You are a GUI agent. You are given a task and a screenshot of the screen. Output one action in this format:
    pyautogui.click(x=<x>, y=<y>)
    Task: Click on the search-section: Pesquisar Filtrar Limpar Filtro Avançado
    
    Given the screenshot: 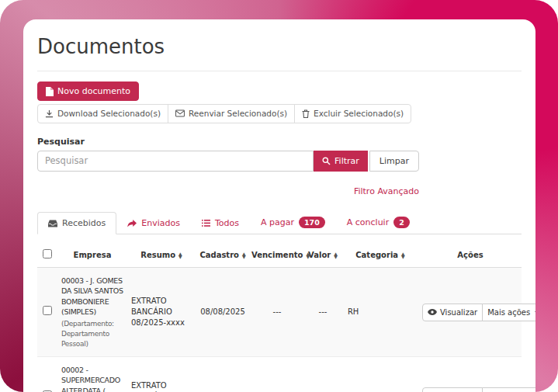 What is the action you would take?
    pyautogui.click(x=228, y=167)
    